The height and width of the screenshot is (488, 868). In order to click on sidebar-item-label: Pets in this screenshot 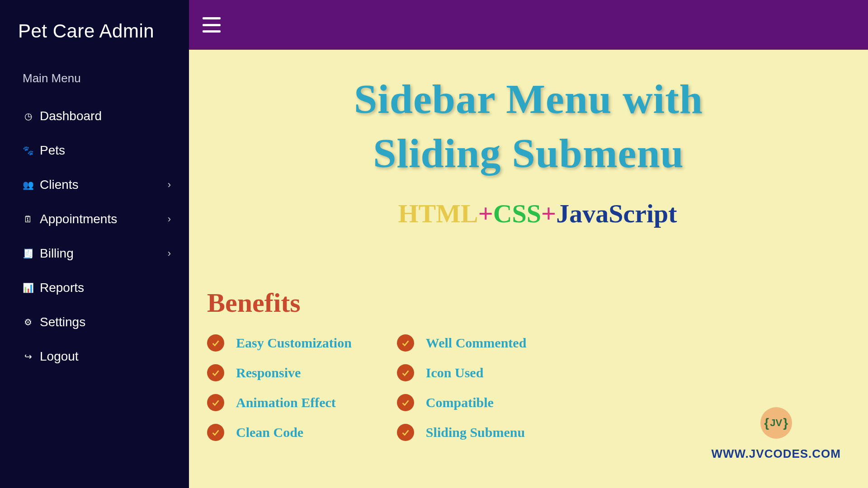, I will do `click(105, 150)`.